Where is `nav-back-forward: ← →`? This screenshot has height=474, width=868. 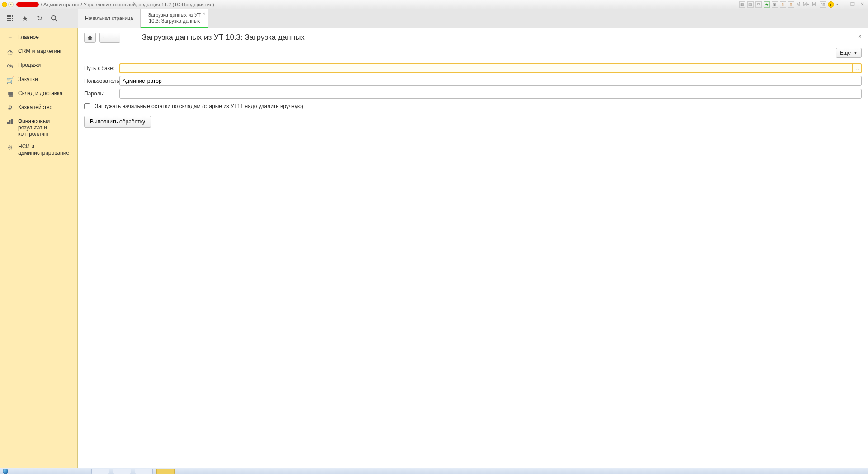 nav-back-forward: ← → is located at coordinates (110, 38).